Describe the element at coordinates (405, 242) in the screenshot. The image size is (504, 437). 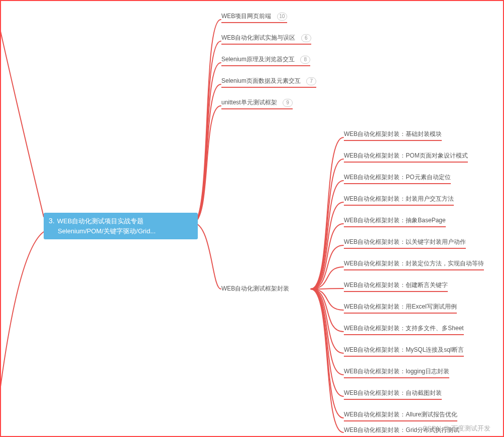
I see `subtopic-label: WEB自动化框架封装：以关键字封装用户动作` at that location.